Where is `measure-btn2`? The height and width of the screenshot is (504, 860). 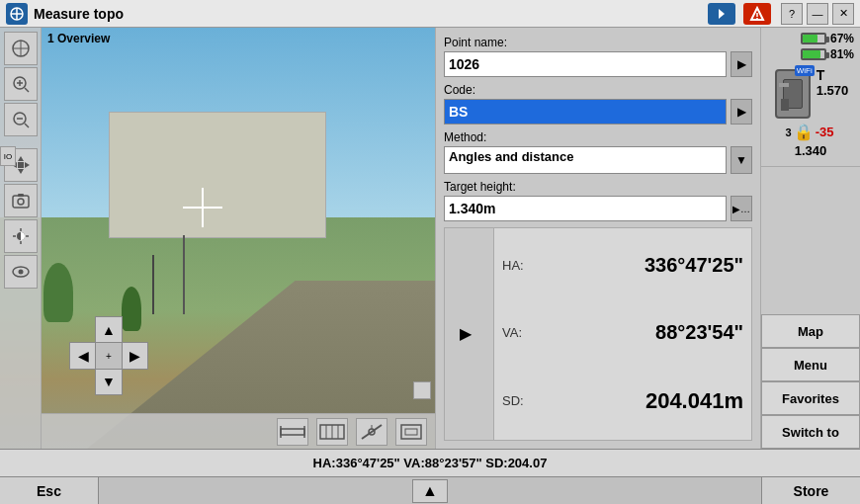 measure-btn2 is located at coordinates (332, 432).